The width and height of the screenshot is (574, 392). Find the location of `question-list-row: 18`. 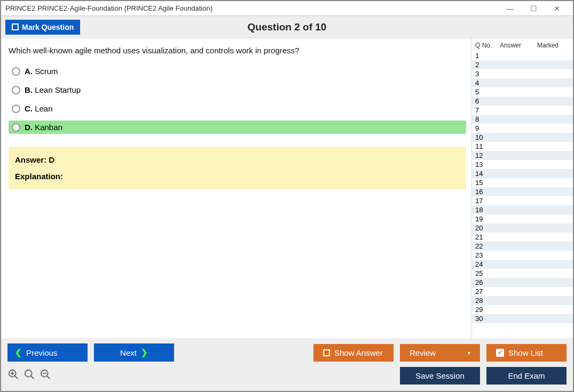

question-list-row: 18 is located at coordinates (522, 210).